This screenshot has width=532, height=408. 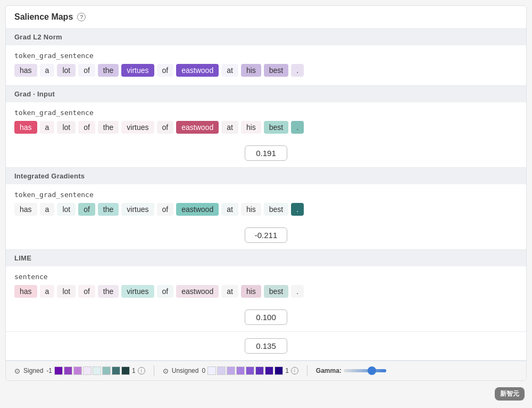 I want to click on signed-icon: ⊙, so click(x=17, y=371).